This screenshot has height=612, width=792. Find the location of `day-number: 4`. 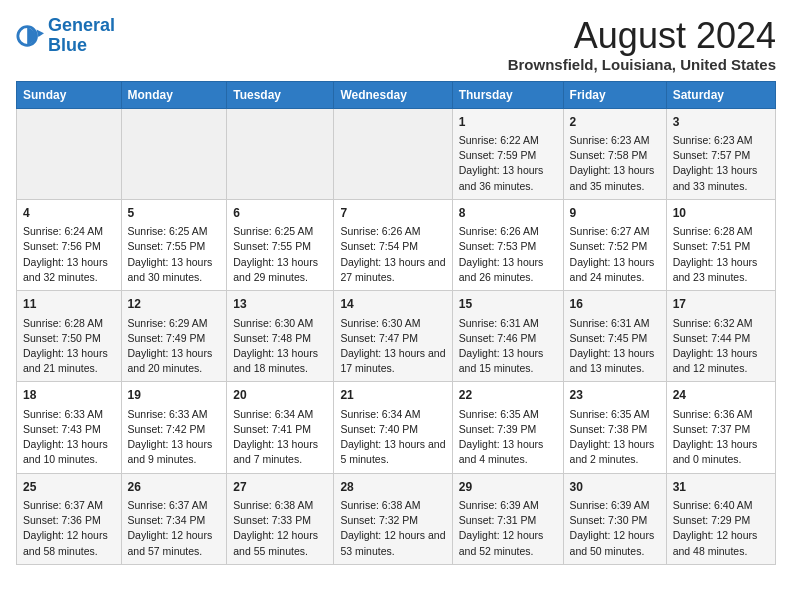

day-number: 4 is located at coordinates (69, 214).